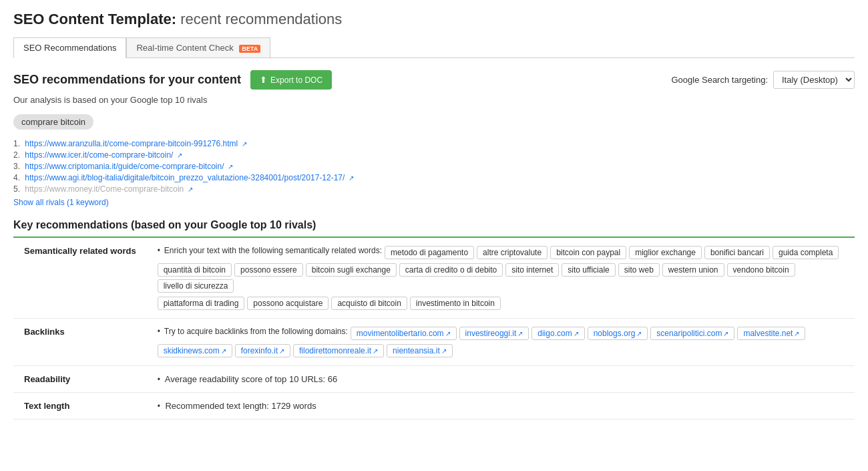 This screenshot has width=868, height=471. Describe the element at coordinates (403, 333) in the screenshot. I see `backlink-tag: movimentolibertario.com↗` at that location.